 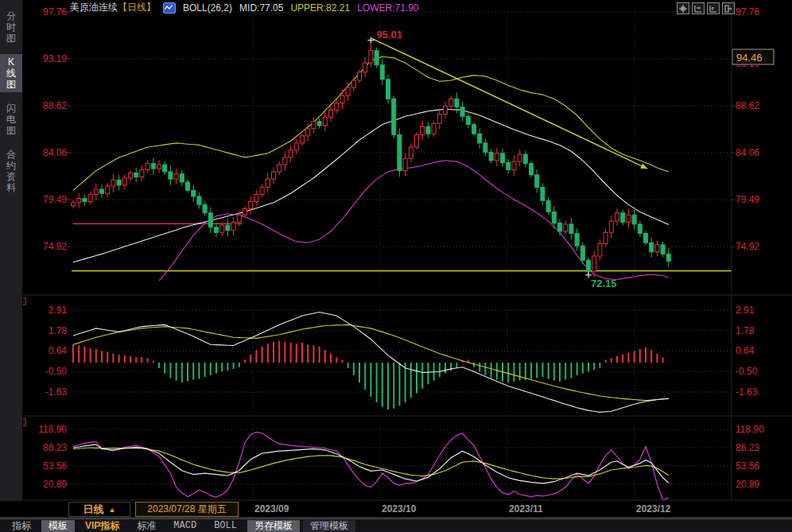 What do you see at coordinates (728, 8) in the screenshot?
I see `pan-right-icon` at bounding box center [728, 8].